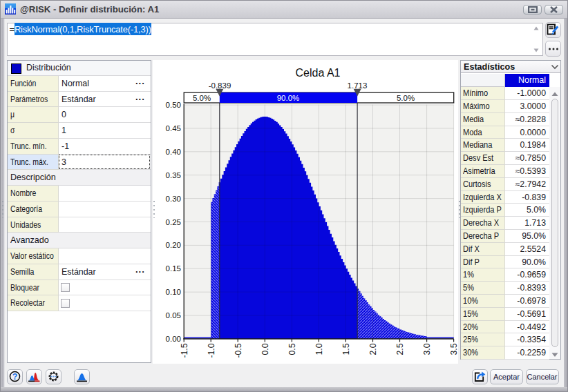  Describe the element at coordinates (318, 73) in the screenshot. I see `svg-text: Celda A1` at that location.